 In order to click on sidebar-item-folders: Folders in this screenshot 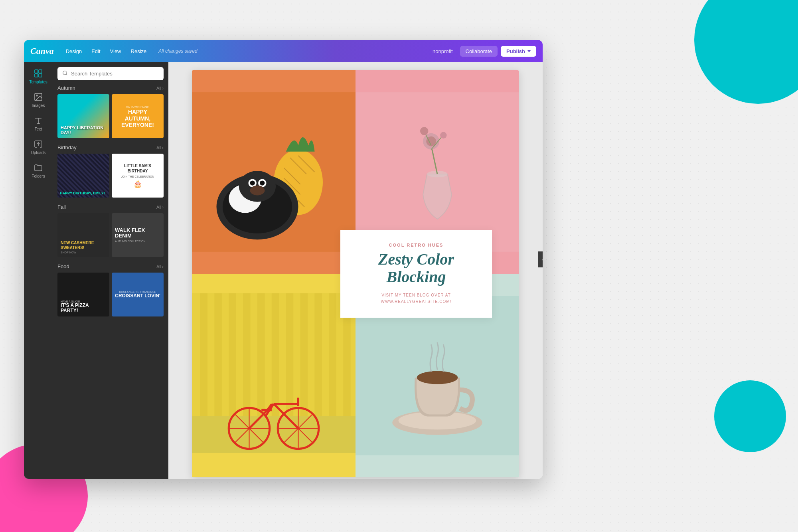, I will do `click(38, 171)`.